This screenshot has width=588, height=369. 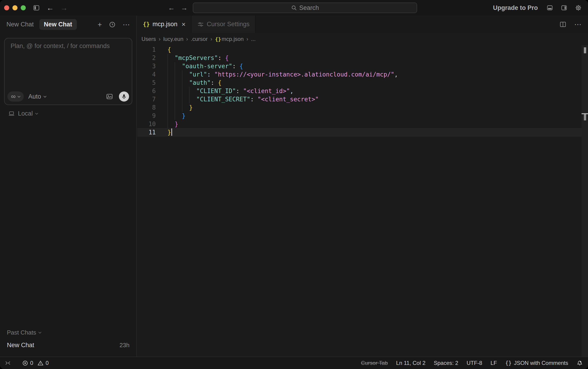 I want to click on language-mode-indicator: {} JSON with Comments, so click(x=537, y=363).